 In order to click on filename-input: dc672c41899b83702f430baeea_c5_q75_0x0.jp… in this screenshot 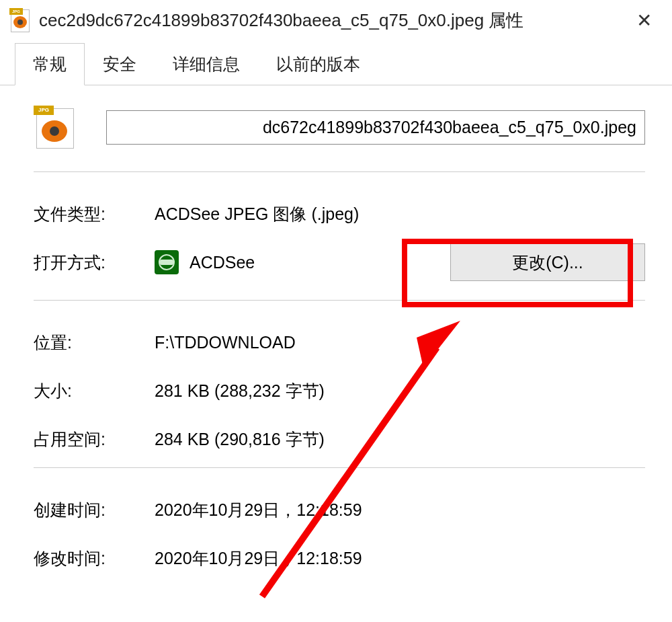, I will do `click(376, 128)`.